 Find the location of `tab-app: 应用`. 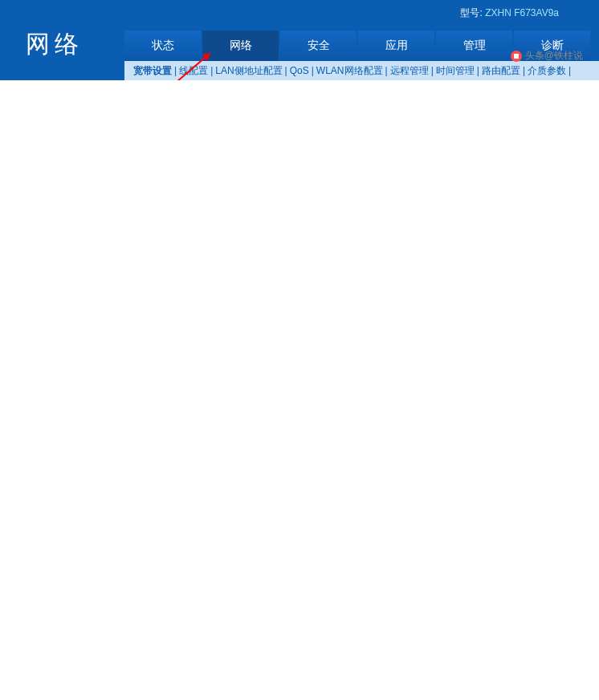

tab-app: 应用 is located at coordinates (397, 46).